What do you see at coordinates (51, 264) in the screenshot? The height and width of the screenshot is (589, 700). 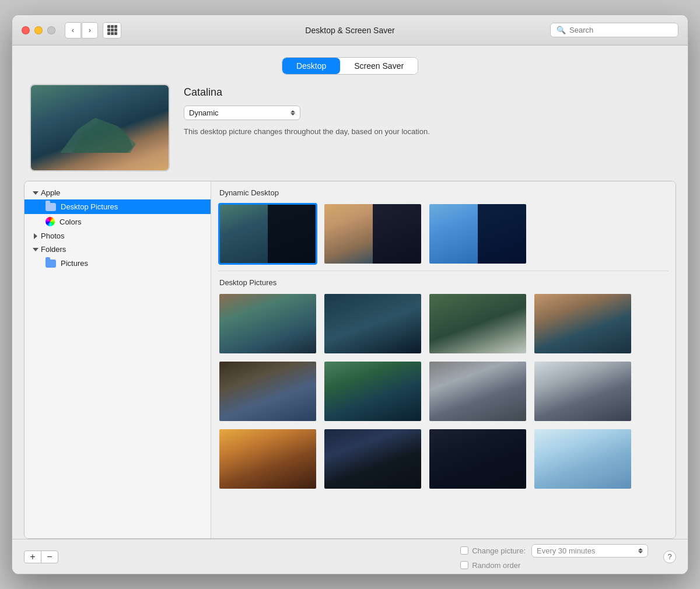 I see `folder-icon-pictures` at bounding box center [51, 264].